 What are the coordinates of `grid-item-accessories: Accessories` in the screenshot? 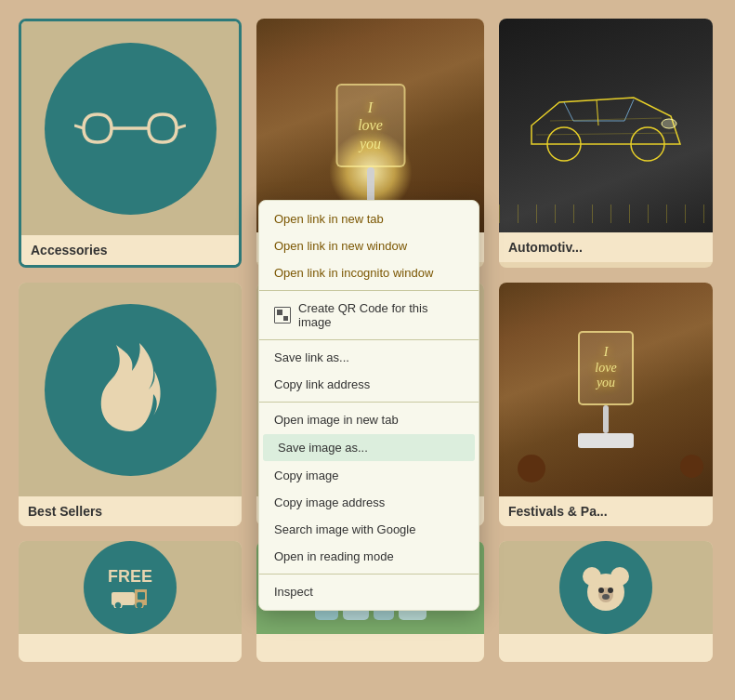 It's located at (130, 143).